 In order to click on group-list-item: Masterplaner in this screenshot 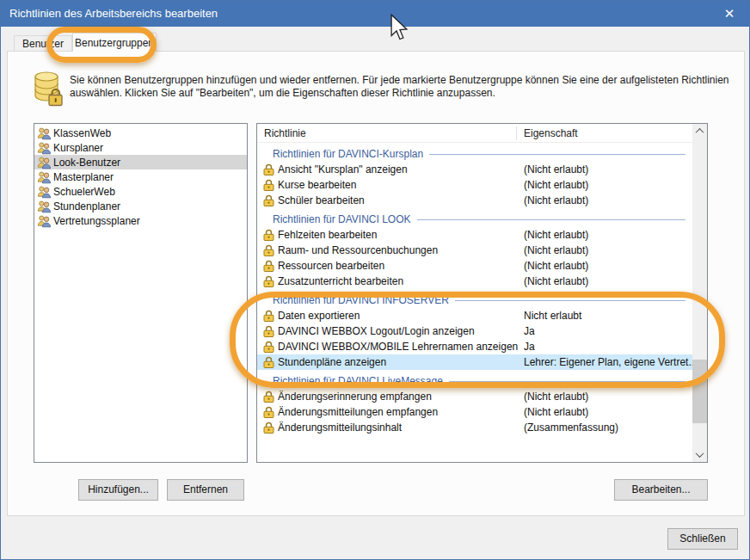, I will do `click(141, 177)`.